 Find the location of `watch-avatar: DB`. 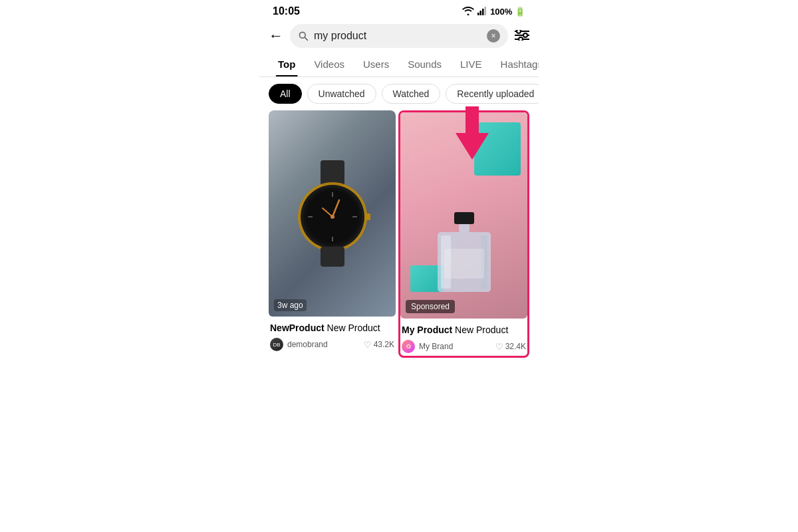

watch-avatar: DB is located at coordinates (277, 344).